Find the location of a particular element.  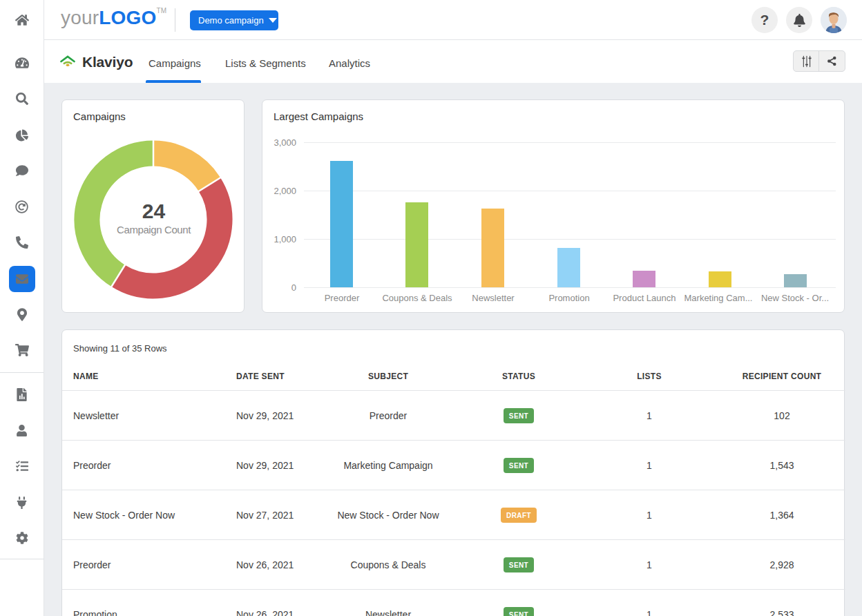

svg-text: Newsletter is located at coordinates (493, 298).